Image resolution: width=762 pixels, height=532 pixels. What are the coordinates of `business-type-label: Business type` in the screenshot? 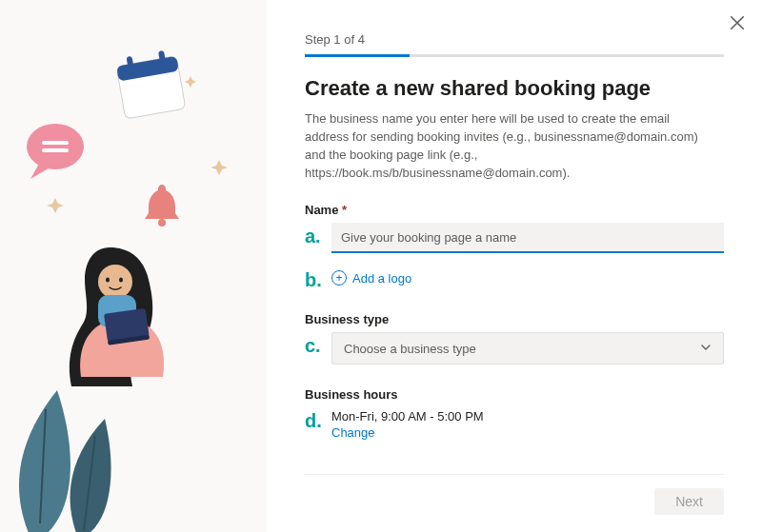 It's located at (514, 320).